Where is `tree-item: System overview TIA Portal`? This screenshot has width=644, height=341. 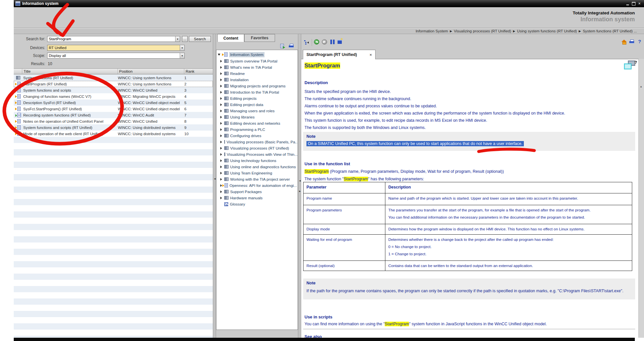 tree-item: System overview TIA Portal is located at coordinates (257, 61).